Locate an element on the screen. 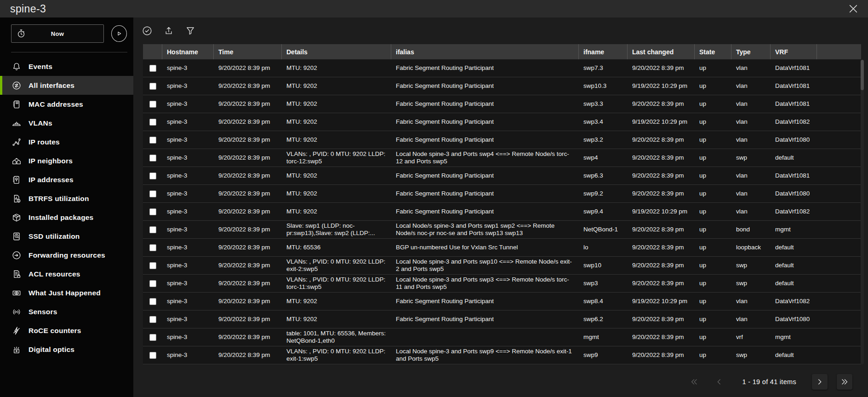 The image size is (868, 397). sidebar-item-mac-addresses: MAC addresses is located at coordinates (67, 104).